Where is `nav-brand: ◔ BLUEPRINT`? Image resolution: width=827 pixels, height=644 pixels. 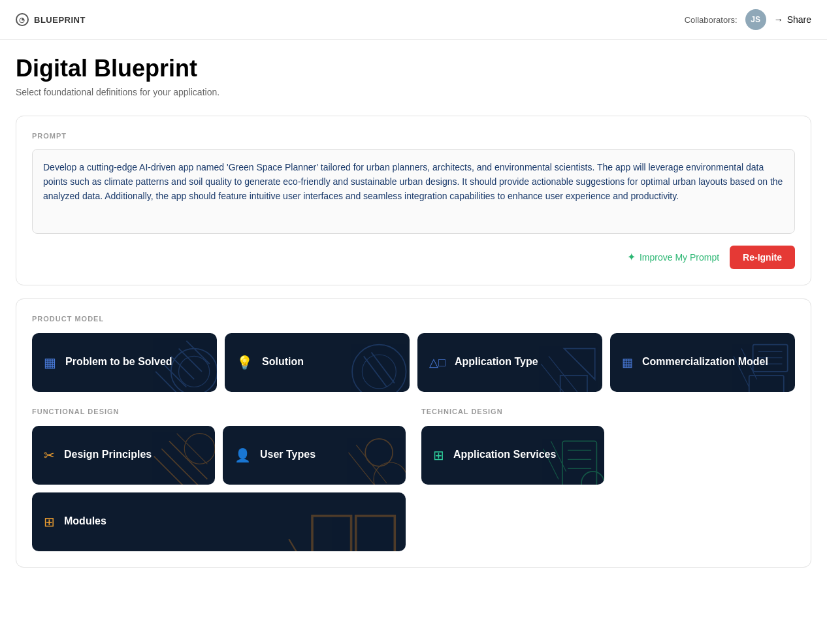 nav-brand: ◔ BLUEPRINT is located at coordinates (51, 20).